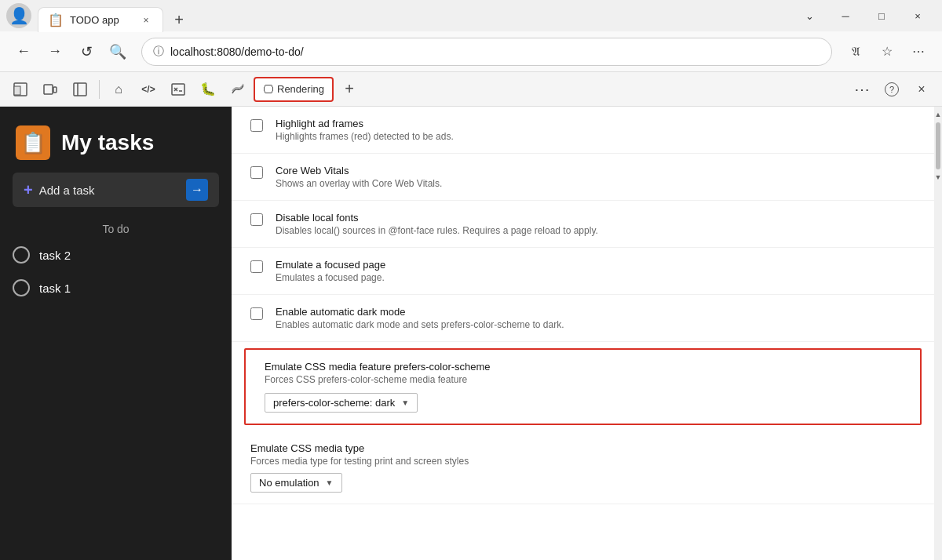  What do you see at coordinates (436, 218) in the screenshot?
I see `disable-local-fonts-title: Disable local fonts` at bounding box center [436, 218].